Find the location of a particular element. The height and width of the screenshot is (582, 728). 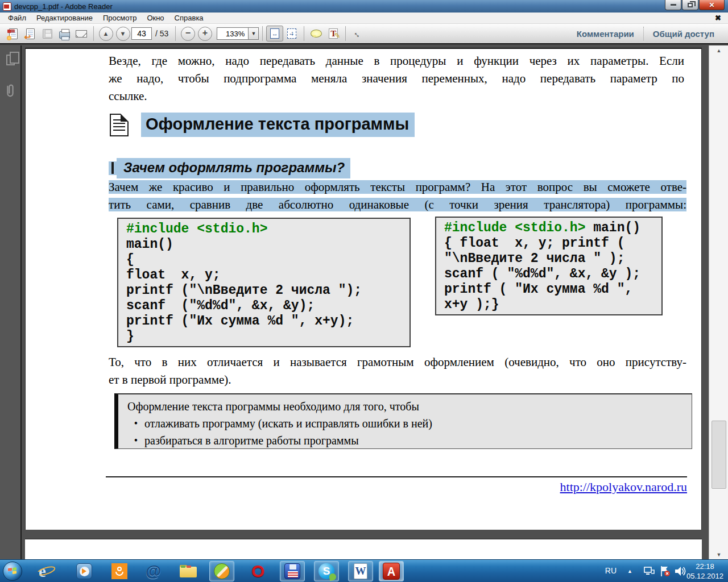

taskbar-nero-running is located at coordinates (222, 571).